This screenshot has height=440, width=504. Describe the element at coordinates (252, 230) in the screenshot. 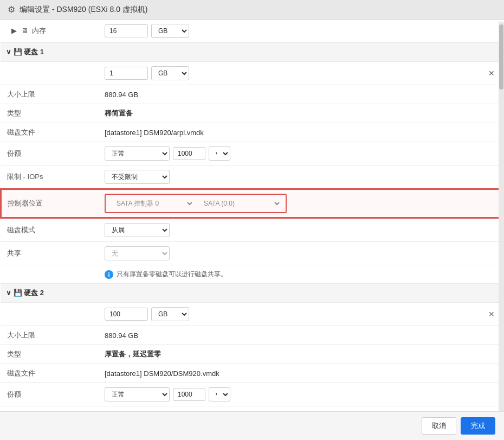

I see `disk1-mode-row: 磁盘模式 从属` at that location.